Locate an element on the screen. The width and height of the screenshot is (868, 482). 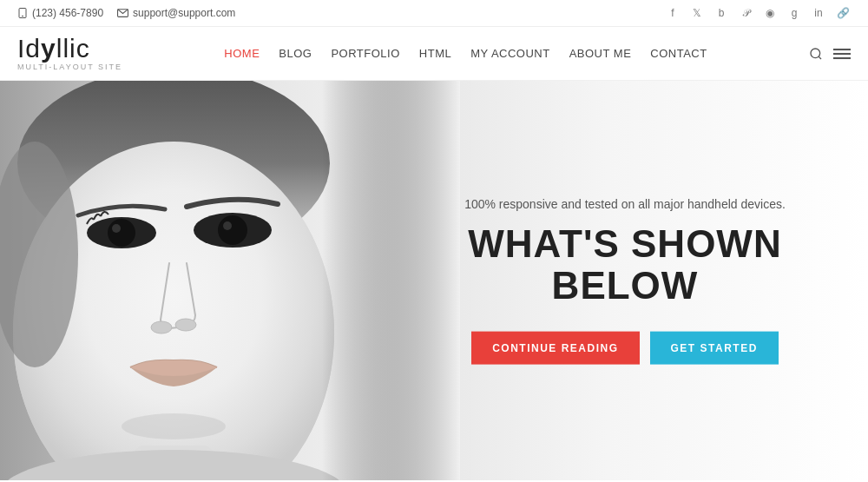
nav-icons is located at coordinates (830, 54).